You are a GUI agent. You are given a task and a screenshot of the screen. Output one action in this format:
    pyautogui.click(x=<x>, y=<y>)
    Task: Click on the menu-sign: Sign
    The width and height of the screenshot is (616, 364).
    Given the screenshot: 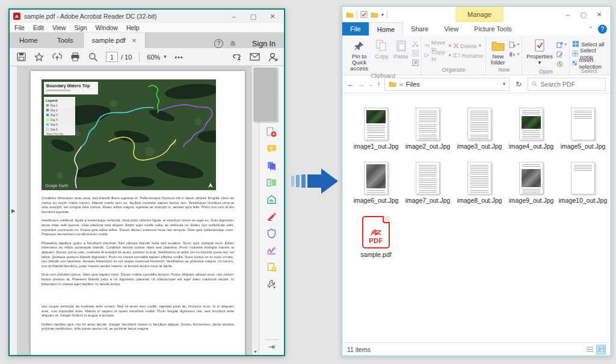 What is the action you would take?
    pyautogui.click(x=81, y=28)
    